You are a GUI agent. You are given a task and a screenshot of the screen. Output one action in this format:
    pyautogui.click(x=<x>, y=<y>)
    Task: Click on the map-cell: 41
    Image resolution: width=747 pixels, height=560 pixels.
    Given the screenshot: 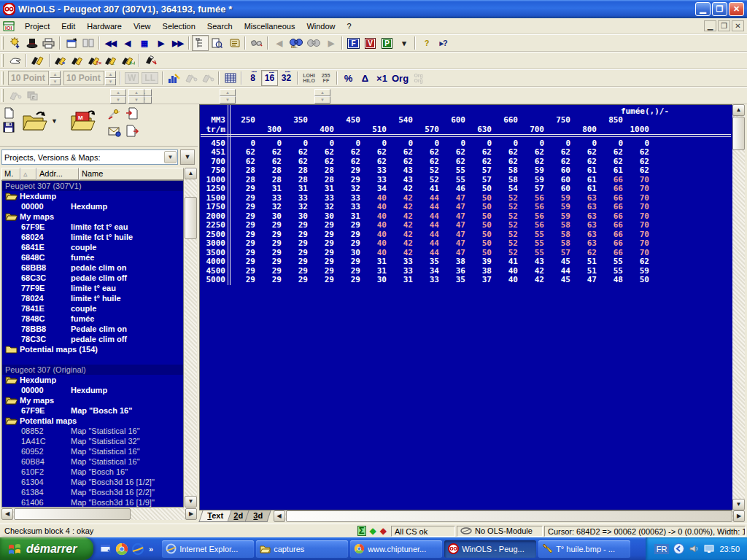 What is the action you would take?
    pyautogui.click(x=510, y=261)
    